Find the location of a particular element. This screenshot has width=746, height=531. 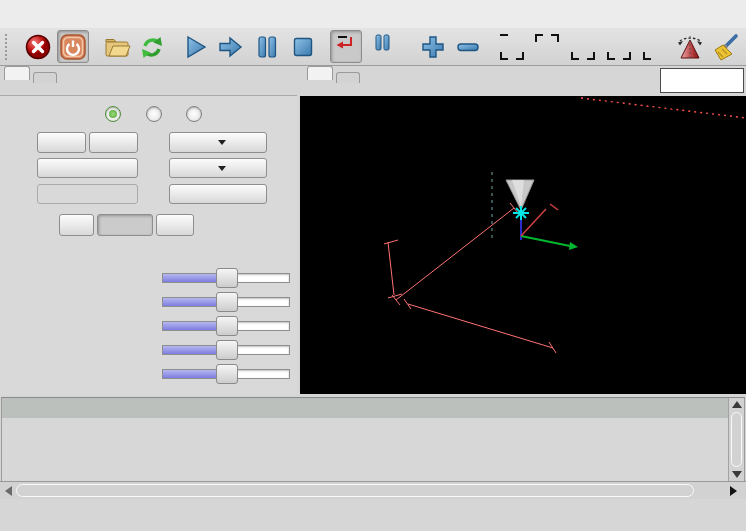

view-z2-icon is located at coordinates (547, 47).